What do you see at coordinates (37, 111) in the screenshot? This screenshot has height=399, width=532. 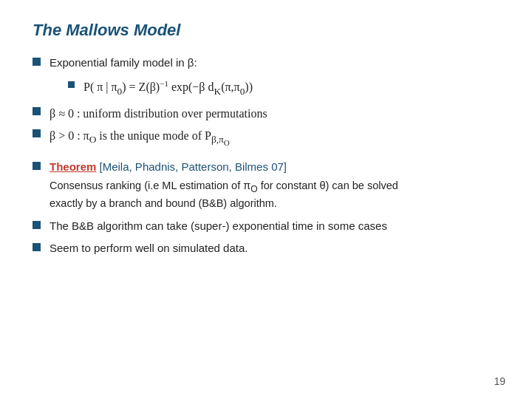 I see `bullet-icon-beta-approx` at bounding box center [37, 111].